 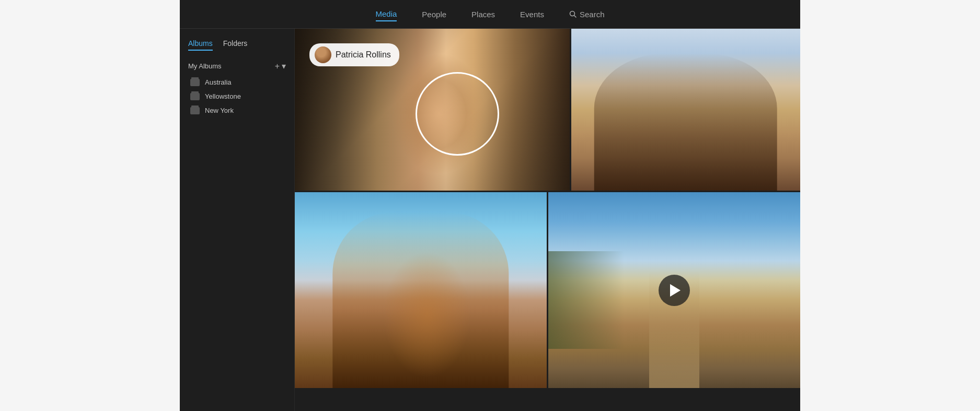 What do you see at coordinates (592, 15) in the screenshot?
I see `search-label: Search` at bounding box center [592, 15].